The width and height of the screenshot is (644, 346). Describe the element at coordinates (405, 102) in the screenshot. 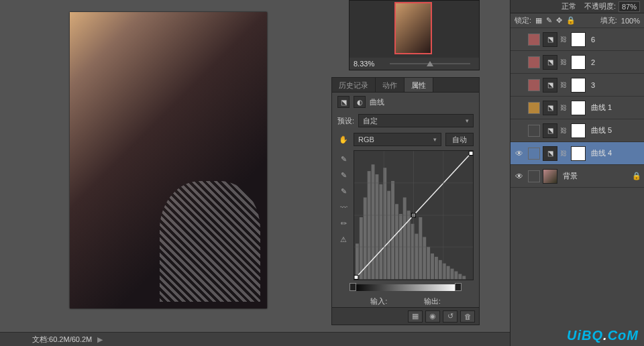

I see `properties-header: ⬔ ◐ 曲线` at that location.